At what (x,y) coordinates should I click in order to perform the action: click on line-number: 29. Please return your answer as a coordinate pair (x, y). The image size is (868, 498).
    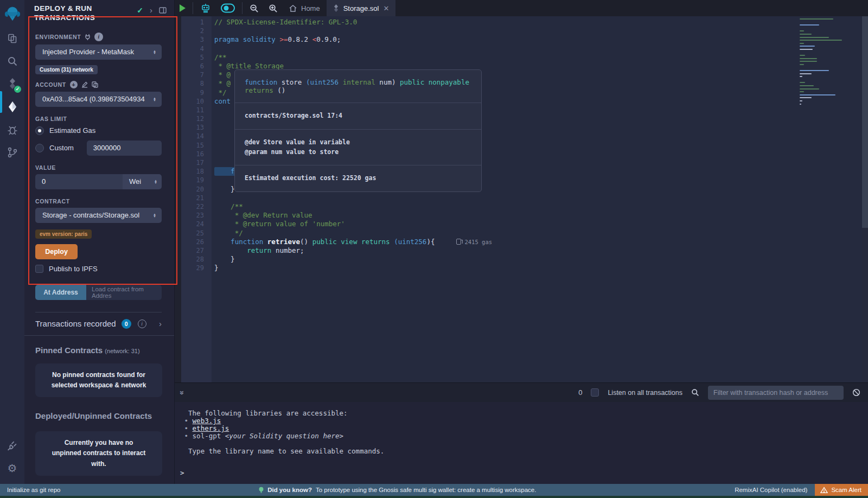
    Looking at the image, I should click on (196, 268).